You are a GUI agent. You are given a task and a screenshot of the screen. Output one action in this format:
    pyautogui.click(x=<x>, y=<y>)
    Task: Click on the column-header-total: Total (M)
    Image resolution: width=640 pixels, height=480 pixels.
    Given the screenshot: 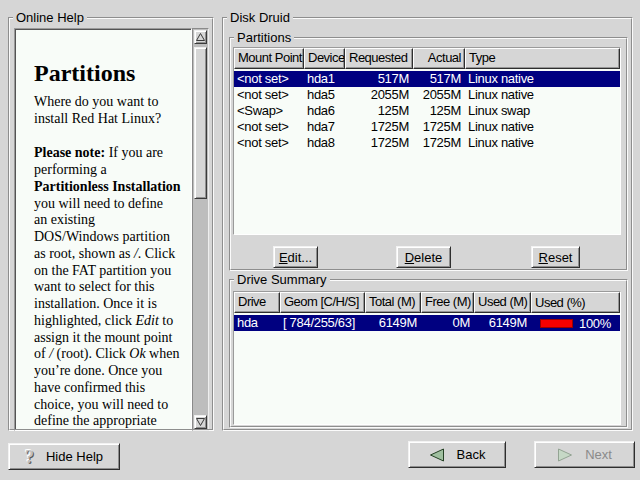 What is the action you would take?
    pyautogui.click(x=393, y=302)
    